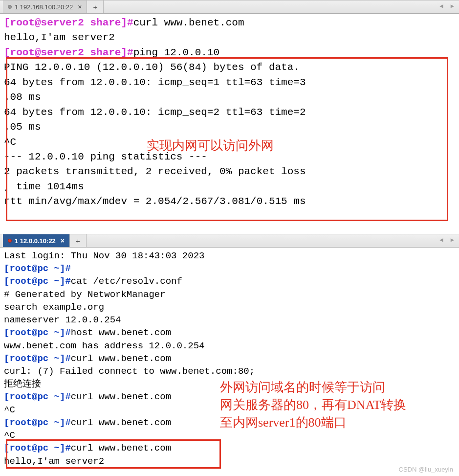 This screenshot has width=459, height=476. What do you see at coordinates (36, 241) in the screenshot?
I see `tab-pc: 1 12.0.0.10:22 ×` at bounding box center [36, 241].